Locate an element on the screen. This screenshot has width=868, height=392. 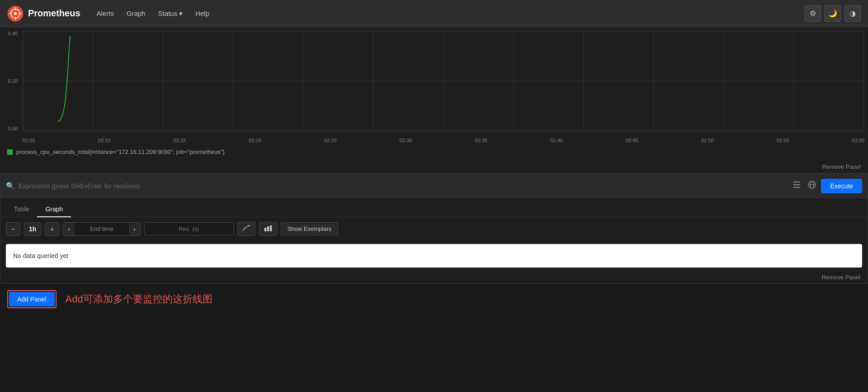
x-label-4: 02:25 is located at coordinates (330, 140).